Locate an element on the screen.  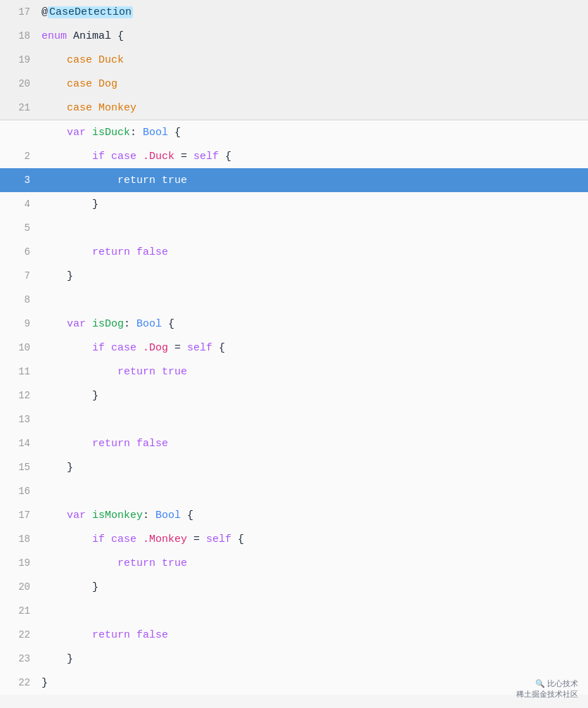
line-number: 18 is located at coordinates (20, 539).